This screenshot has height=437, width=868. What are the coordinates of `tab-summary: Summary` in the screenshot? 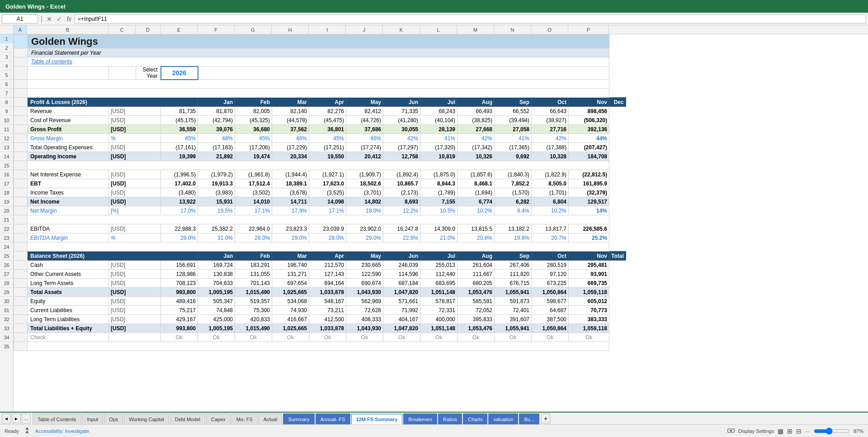 It's located at (298, 419).